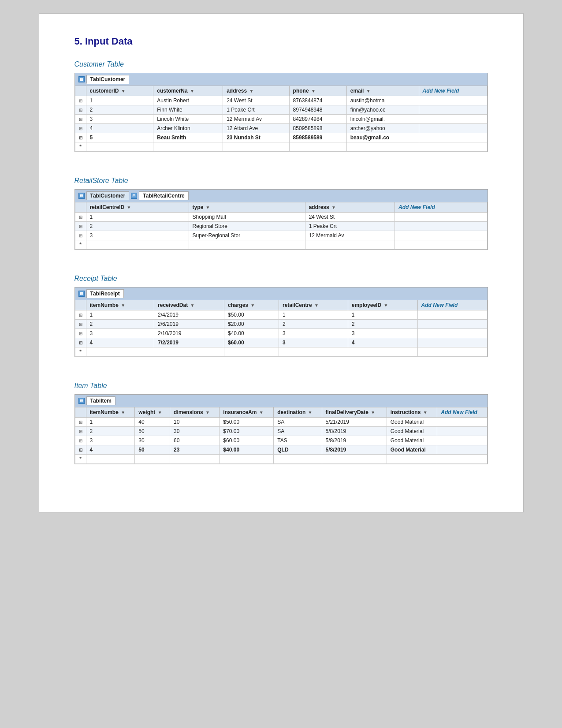  What do you see at coordinates (190, 305) in the screenshot?
I see `receipt-col-receiveddat: receivedDat ▼` at bounding box center [190, 305].